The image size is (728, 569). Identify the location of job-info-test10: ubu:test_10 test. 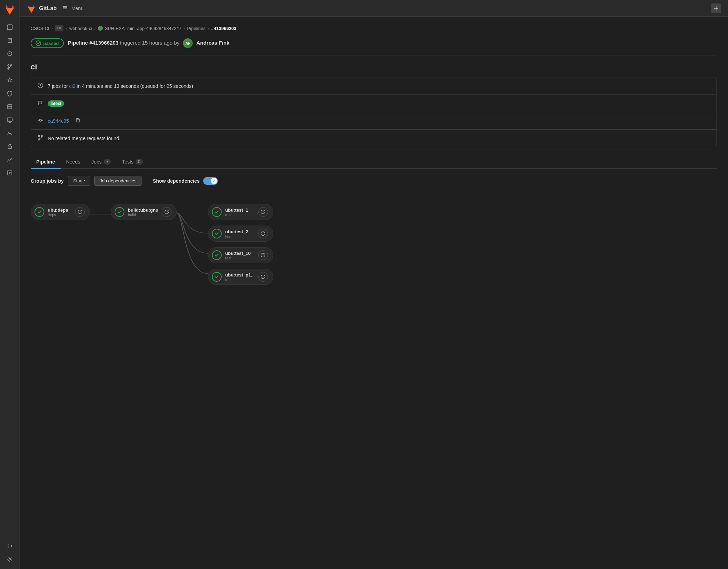
(240, 255).